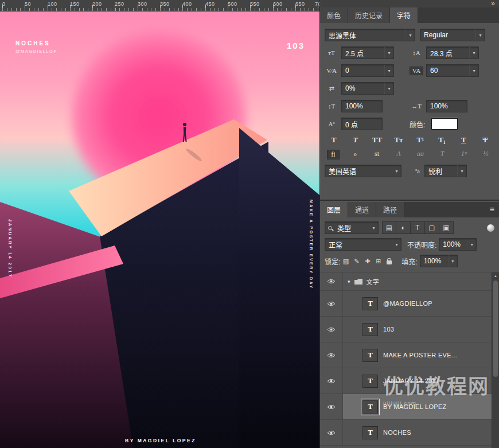 The image size is (499, 448). What do you see at coordinates (368, 71) in the screenshot?
I see `kerning-select: 0 ▾` at bounding box center [368, 71].